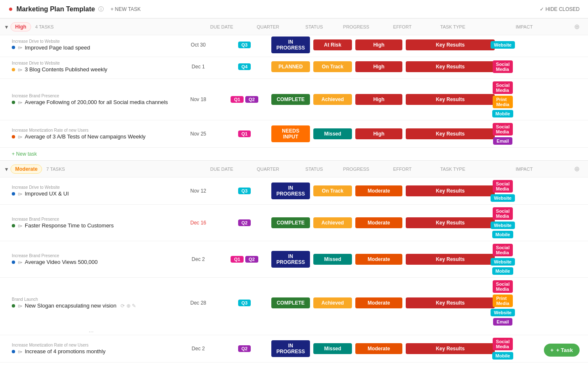 The image size is (588, 365). I want to click on impact-tag: Website, so click(503, 313).